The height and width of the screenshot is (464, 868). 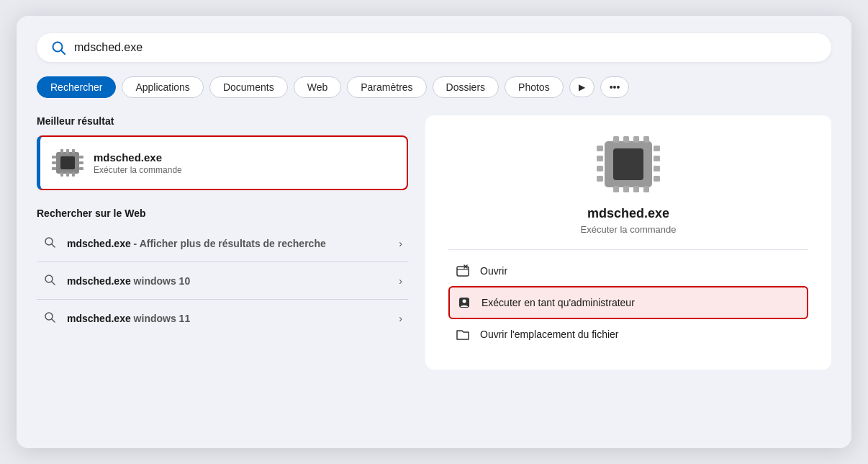 I want to click on web-result-sub-2: windows 11, so click(x=161, y=318).